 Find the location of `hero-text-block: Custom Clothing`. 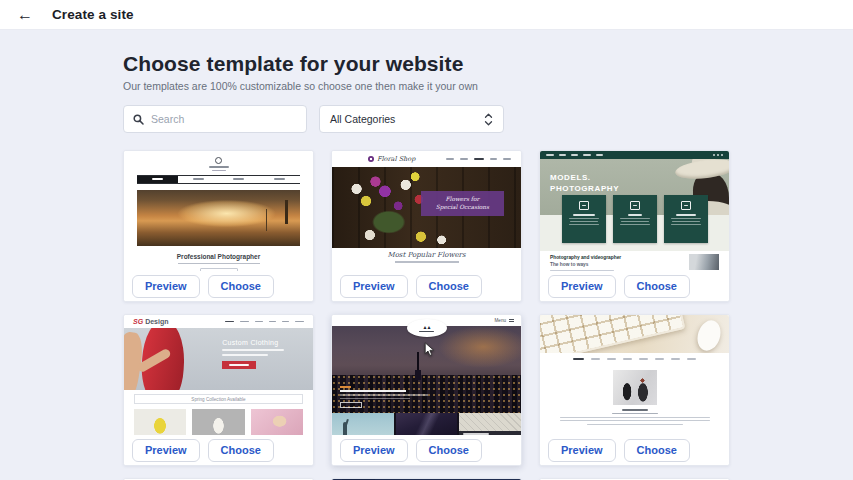

hero-text-block: Custom Clothing is located at coordinates (253, 354).